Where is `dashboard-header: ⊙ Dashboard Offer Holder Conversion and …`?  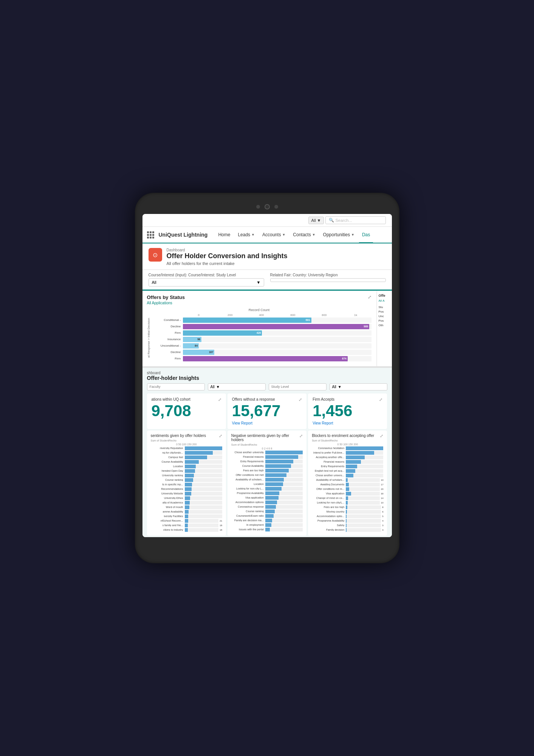
dashboard-header: ⊙ Dashboard Offer Holder Conversion and … is located at coordinates (267, 257).